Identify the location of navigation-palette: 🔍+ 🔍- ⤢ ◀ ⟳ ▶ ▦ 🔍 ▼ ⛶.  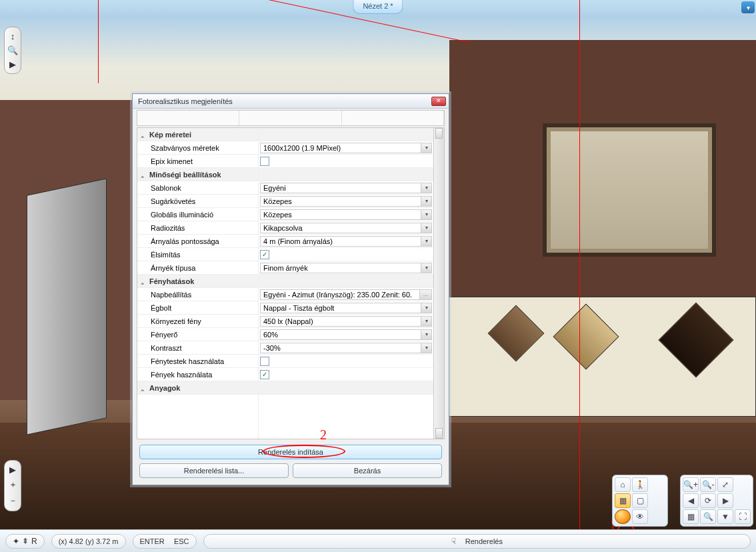
(717, 501).